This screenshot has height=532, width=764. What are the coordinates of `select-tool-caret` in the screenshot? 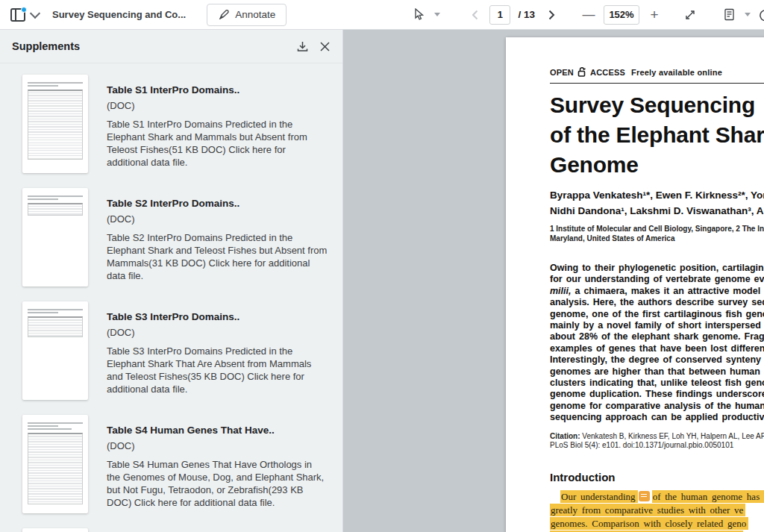 It's located at (437, 15).